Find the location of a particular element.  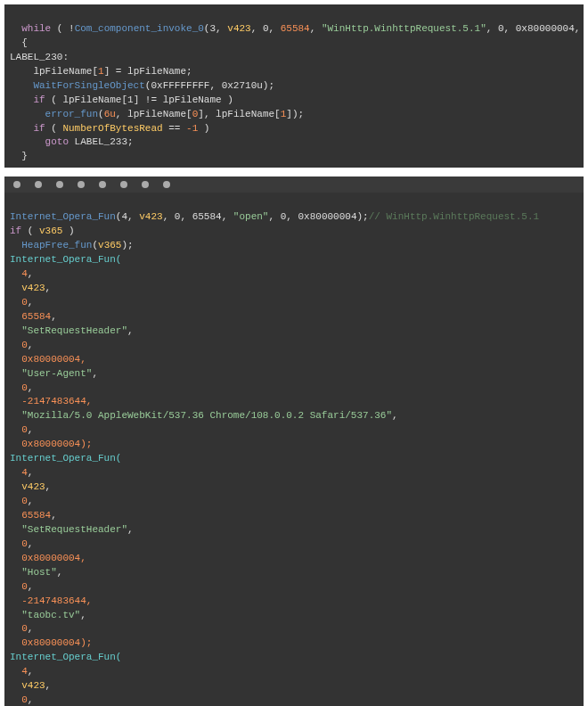

fn-com-invoke: Com_component_invoke_0 is located at coordinates (139, 29).